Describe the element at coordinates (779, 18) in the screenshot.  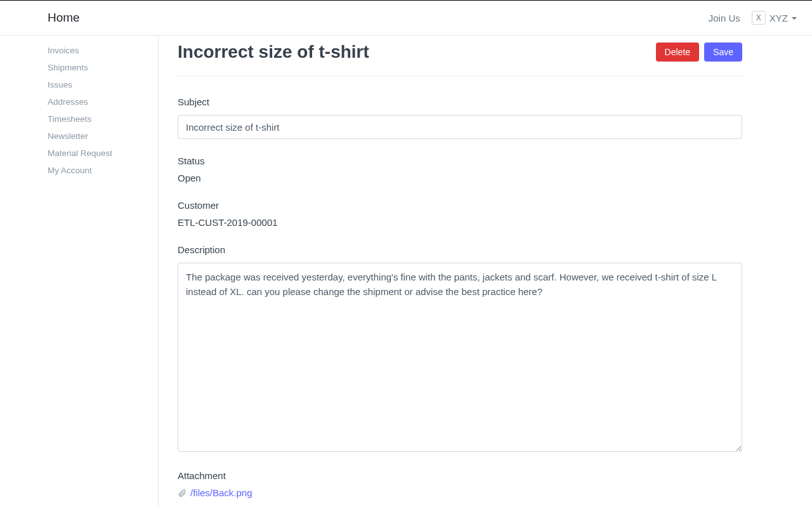
I see `user-name: XYZ` at that location.